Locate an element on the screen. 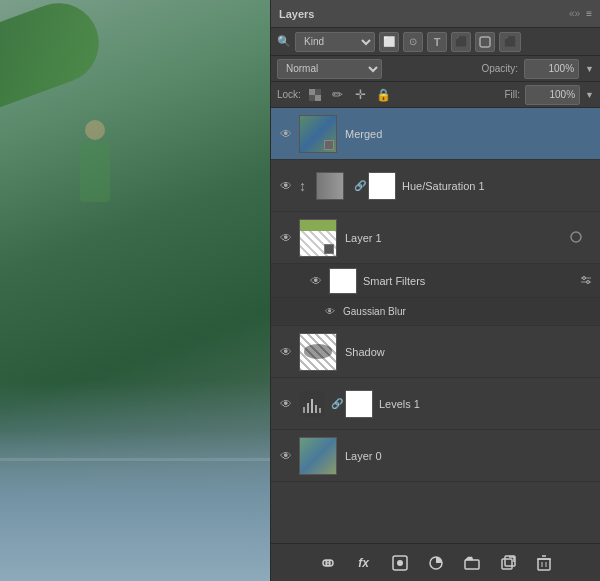 This screenshot has height=581, width=600. lock-row: Lock: ✏ ✛ 🔒 Fill: ▼ is located at coordinates (436, 95).